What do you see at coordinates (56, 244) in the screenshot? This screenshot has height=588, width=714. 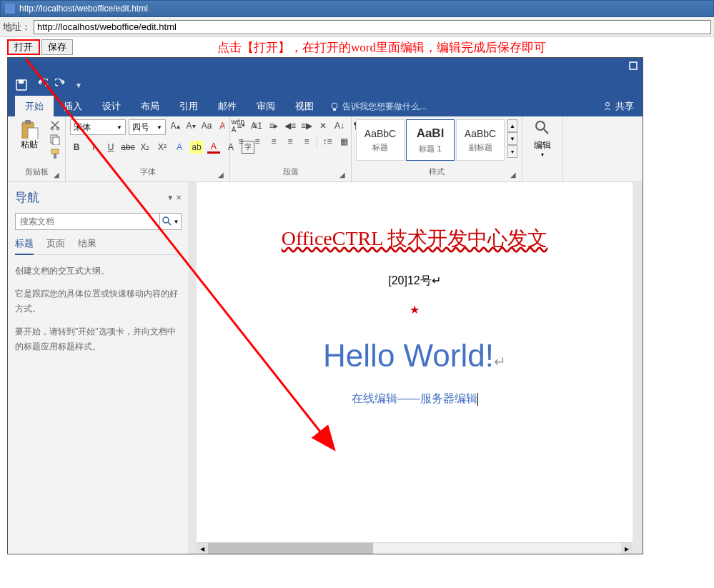 I see `nav-tab-pages: 页面` at bounding box center [56, 244].